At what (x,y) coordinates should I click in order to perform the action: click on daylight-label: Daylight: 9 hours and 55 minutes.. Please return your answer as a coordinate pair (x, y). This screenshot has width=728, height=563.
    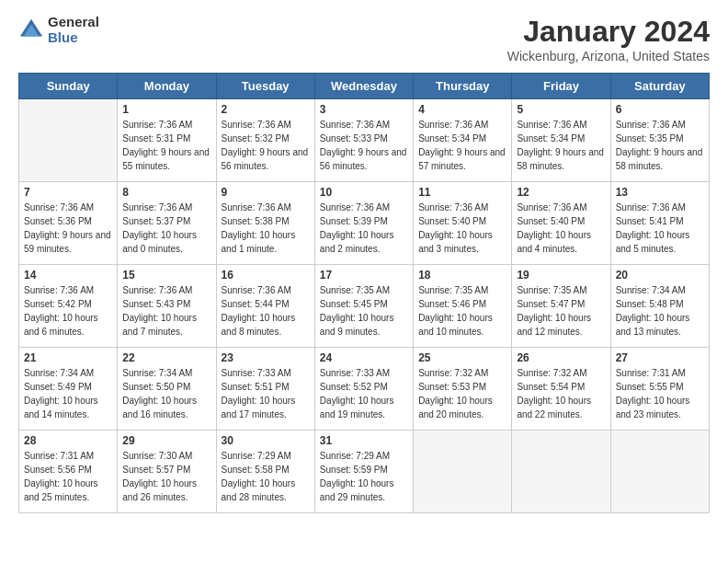
    Looking at the image, I should click on (165, 159).